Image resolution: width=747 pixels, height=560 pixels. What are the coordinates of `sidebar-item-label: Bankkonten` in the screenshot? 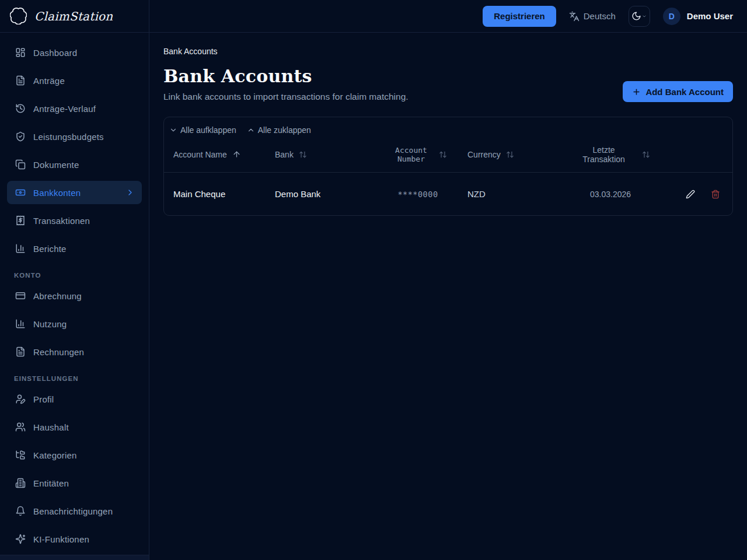 It's located at (57, 192).